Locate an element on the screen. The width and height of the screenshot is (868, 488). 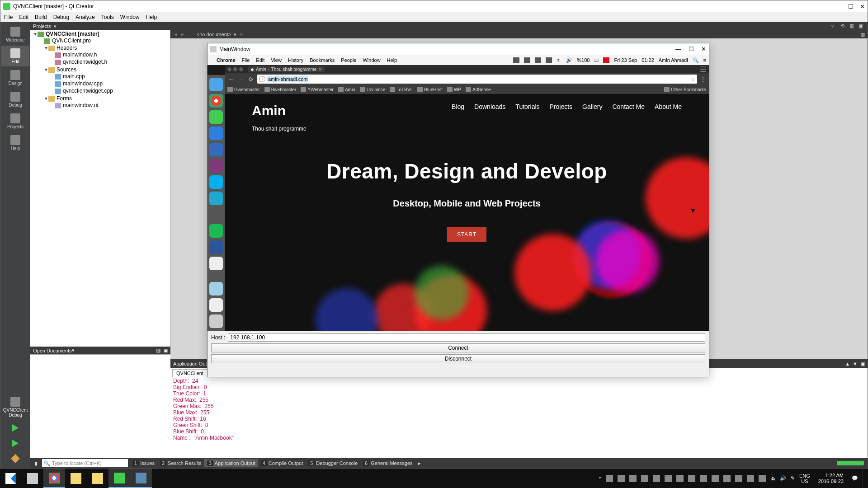
menu-help: Help is located at coordinates (152, 17).